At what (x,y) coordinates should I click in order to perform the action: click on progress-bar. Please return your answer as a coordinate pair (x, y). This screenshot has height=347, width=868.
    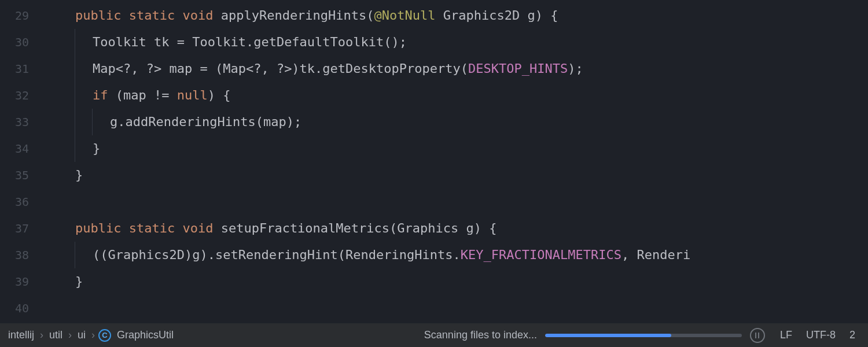
    Looking at the image, I should click on (643, 335).